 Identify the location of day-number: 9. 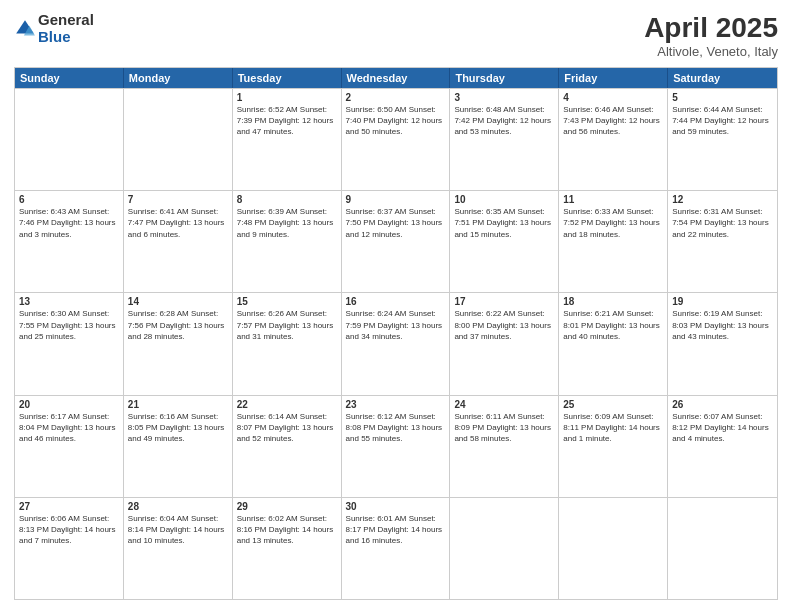
(396, 200).